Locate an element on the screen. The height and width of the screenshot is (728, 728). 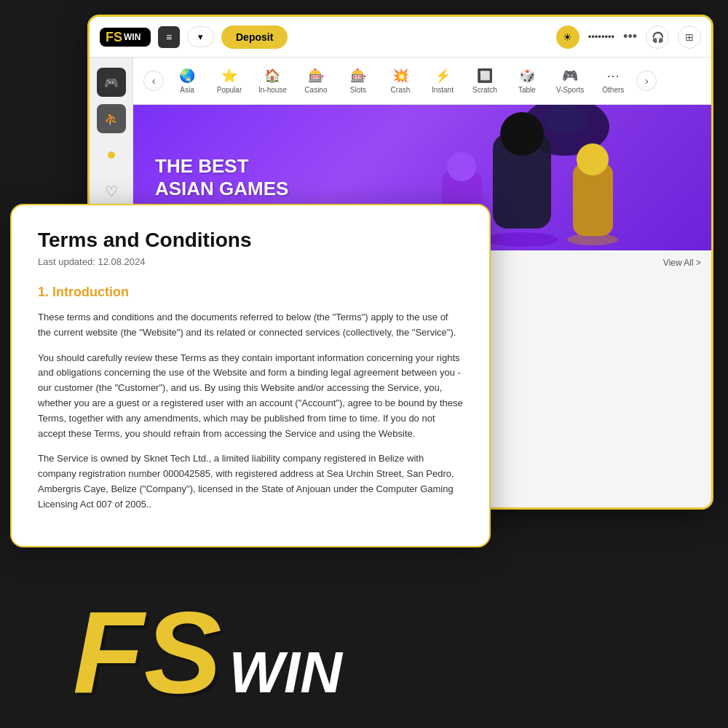
vsports-icon: 🎮 is located at coordinates (570, 76).